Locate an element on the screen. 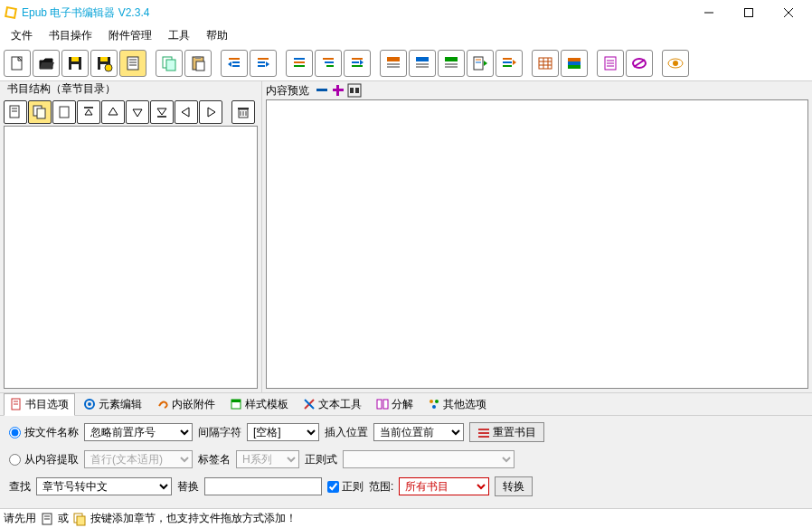 The height and width of the screenshot is (528, 812). script-a-icon is located at coordinates (610, 63).